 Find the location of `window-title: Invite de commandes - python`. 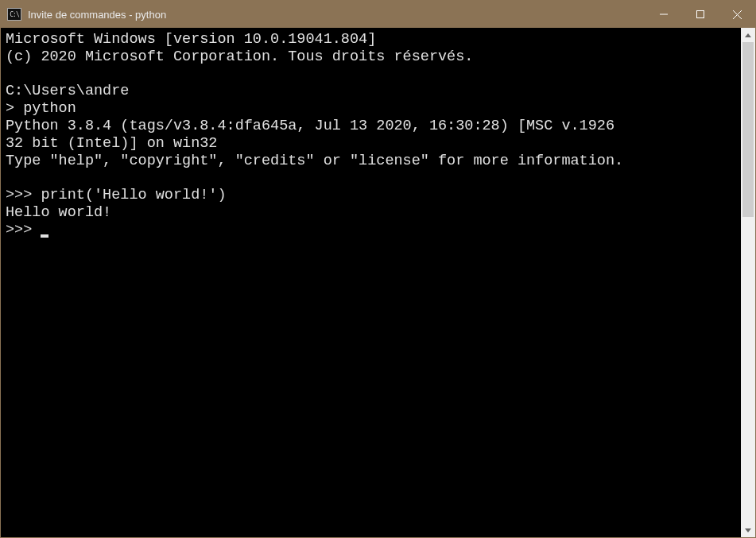

window-title: Invite de commandes - python is located at coordinates (337, 14).